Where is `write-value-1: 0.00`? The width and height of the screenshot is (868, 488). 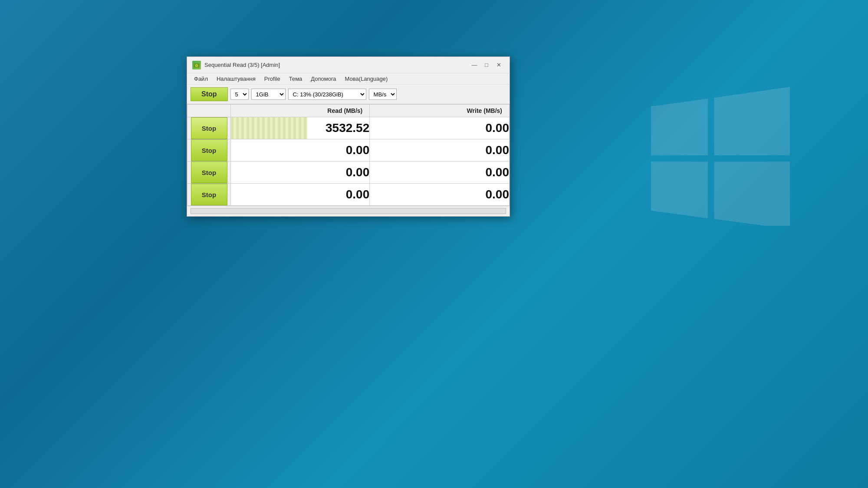
write-value-1: 0.00 is located at coordinates (440, 129).